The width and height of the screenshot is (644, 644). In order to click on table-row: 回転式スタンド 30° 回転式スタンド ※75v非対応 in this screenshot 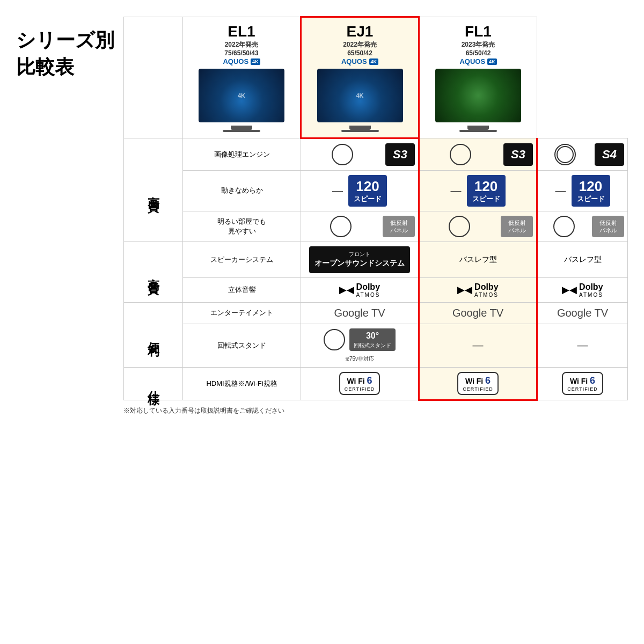, I will do `click(376, 346)`.